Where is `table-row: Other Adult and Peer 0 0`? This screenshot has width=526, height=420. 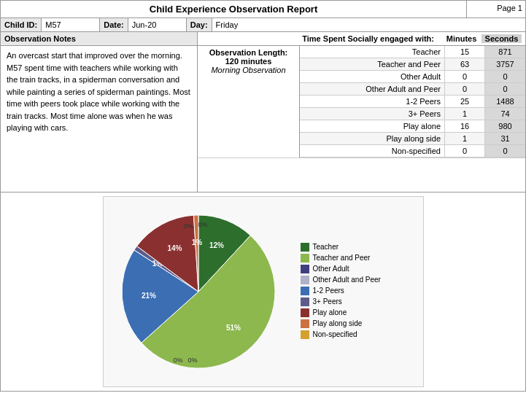 table-row: Other Adult and Peer 0 0 is located at coordinates (413, 89).